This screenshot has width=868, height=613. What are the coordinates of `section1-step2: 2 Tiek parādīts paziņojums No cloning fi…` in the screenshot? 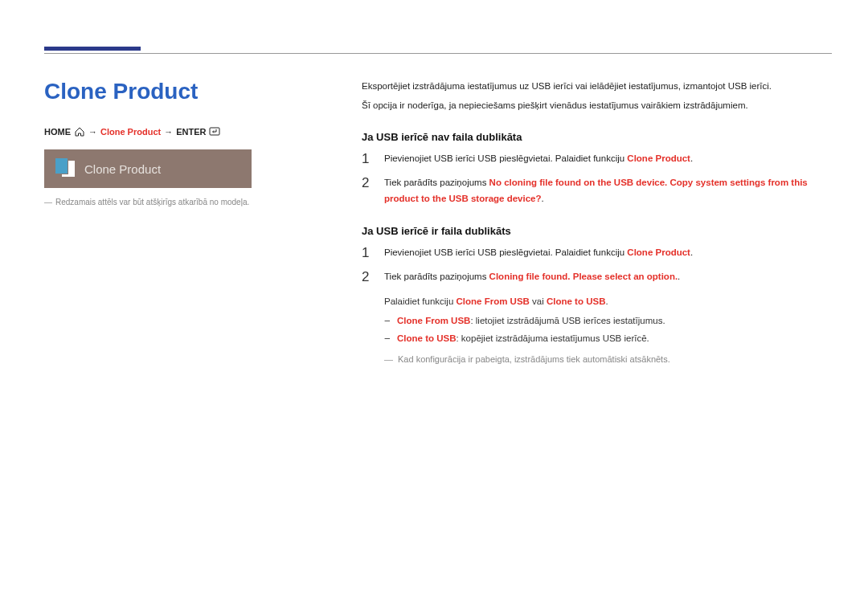 It's located at (596, 191).